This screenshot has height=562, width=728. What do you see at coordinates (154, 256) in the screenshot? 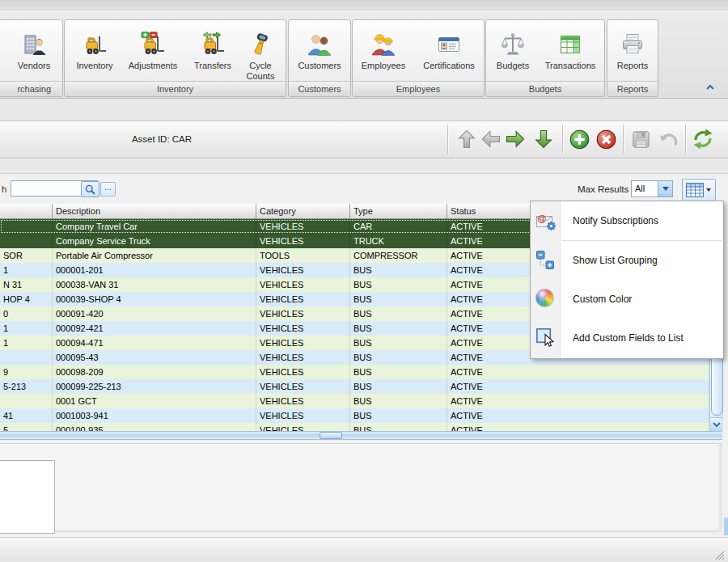
I see `cell-description: Portable Air Compressor` at bounding box center [154, 256].